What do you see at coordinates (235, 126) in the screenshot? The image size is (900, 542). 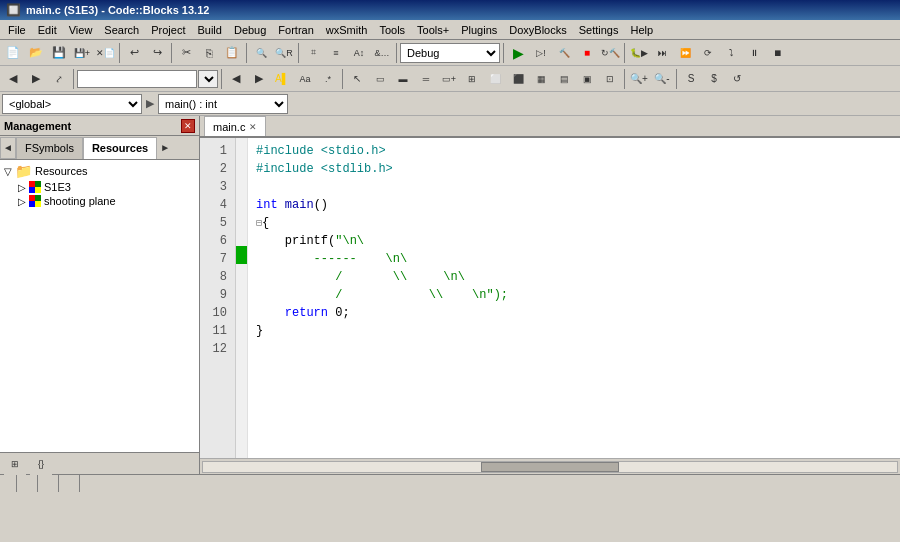 I see `editor-tab-main-c: main.c ✕` at bounding box center [235, 126].